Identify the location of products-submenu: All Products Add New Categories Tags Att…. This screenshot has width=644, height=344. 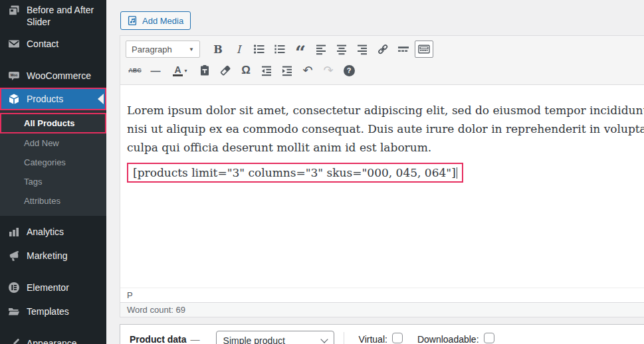
(53, 163).